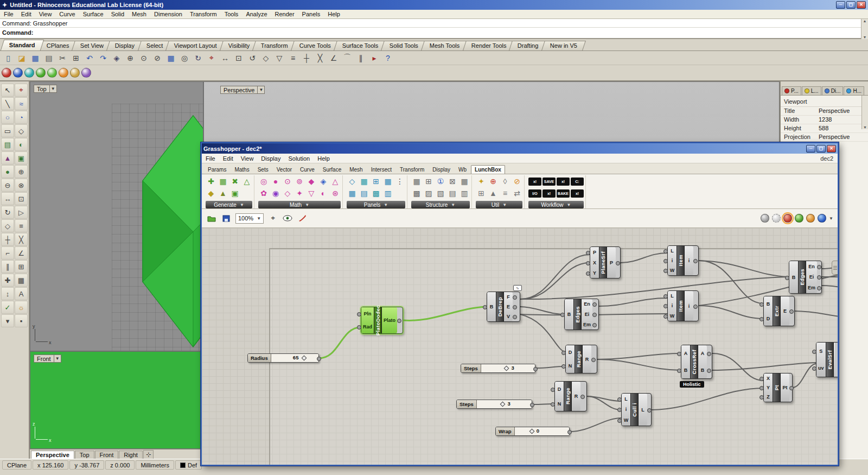  What do you see at coordinates (556, 205) in the screenshot?
I see `ribbon-group-menu: Workflow▼` at bounding box center [556, 205].